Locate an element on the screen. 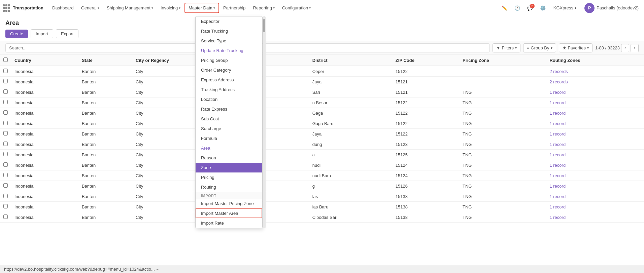  menu-item-area: Area is located at coordinates (229, 148).